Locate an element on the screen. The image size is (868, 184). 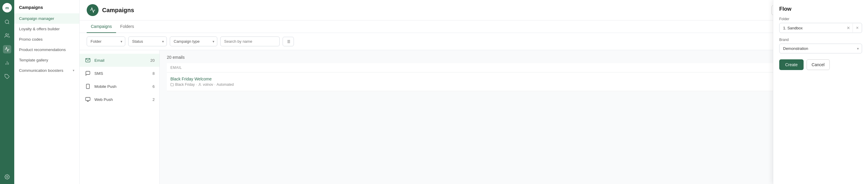
table-header: Email Status is located at coordinates (514, 68).